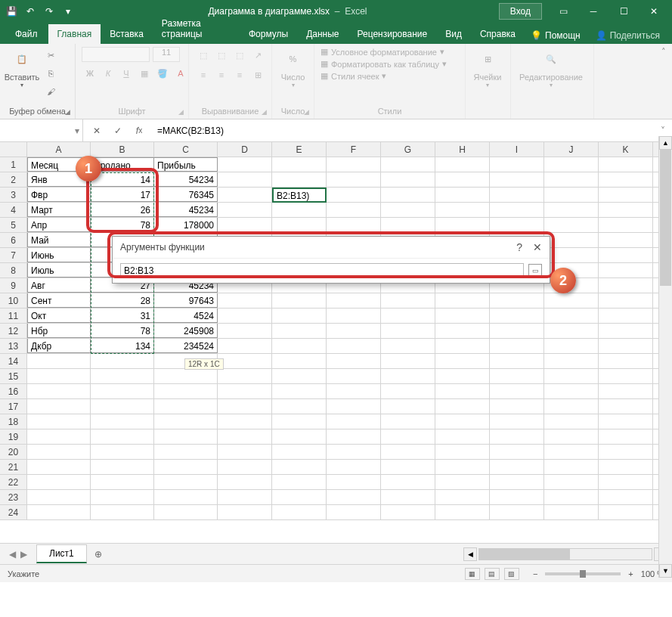 The width and height of the screenshot is (672, 617). What do you see at coordinates (258, 75) in the screenshot?
I see `merge-icon: ⊞` at bounding box center [258, 75].